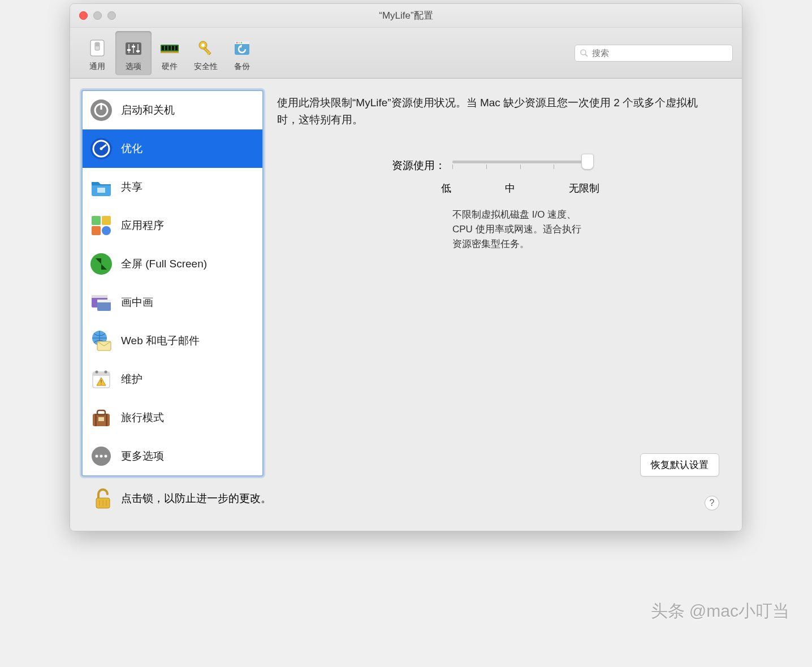 Image resolution: width=812 pixels, height=667 pixels. What do you see at coordinates (97, 67) in the screenshot?
I see `tab-label: 通用` at bounding box center [97, 67].